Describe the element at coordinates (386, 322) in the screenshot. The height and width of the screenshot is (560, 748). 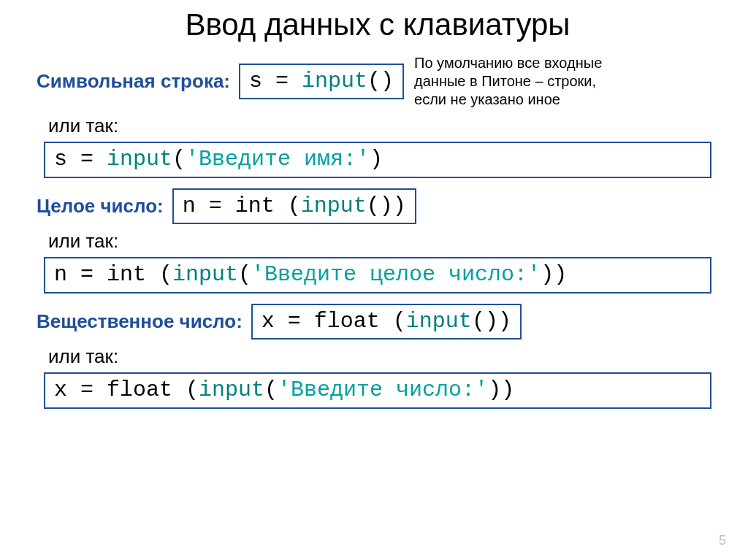
I see `code-float-basic: x = float (input())` at that location.